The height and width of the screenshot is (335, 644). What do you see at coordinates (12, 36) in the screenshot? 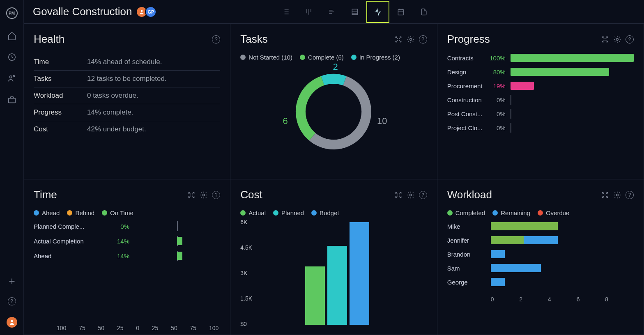
I see `home-icon` at bounding box center [12, 36].